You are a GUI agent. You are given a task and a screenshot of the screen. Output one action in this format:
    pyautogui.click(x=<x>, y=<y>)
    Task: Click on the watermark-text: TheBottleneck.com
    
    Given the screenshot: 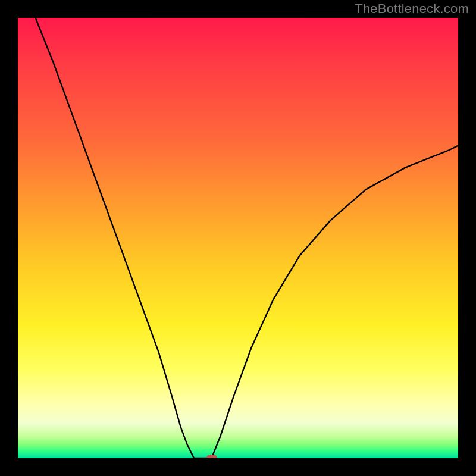 What is the action you would take?
    pyautogui.click(x=412, y=9)
    